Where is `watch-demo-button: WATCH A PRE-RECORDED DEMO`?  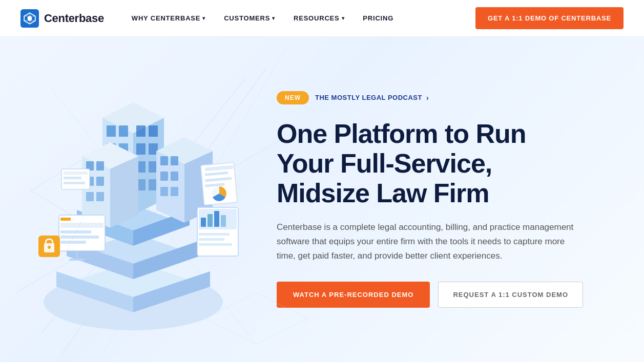
watch-demo-button: WATCH A PRE-RECORDED DEMO is located at coordinates (354, 295).